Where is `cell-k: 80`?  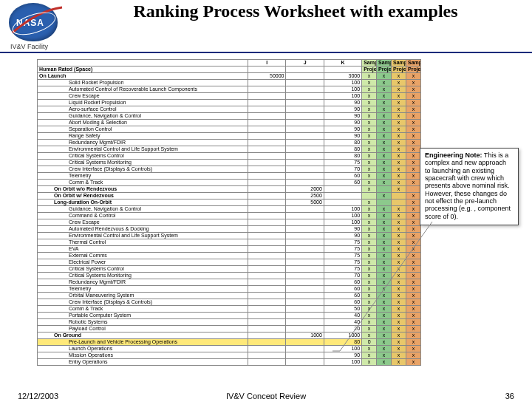 cell-k: 80 is located at coordinates (343, 343).